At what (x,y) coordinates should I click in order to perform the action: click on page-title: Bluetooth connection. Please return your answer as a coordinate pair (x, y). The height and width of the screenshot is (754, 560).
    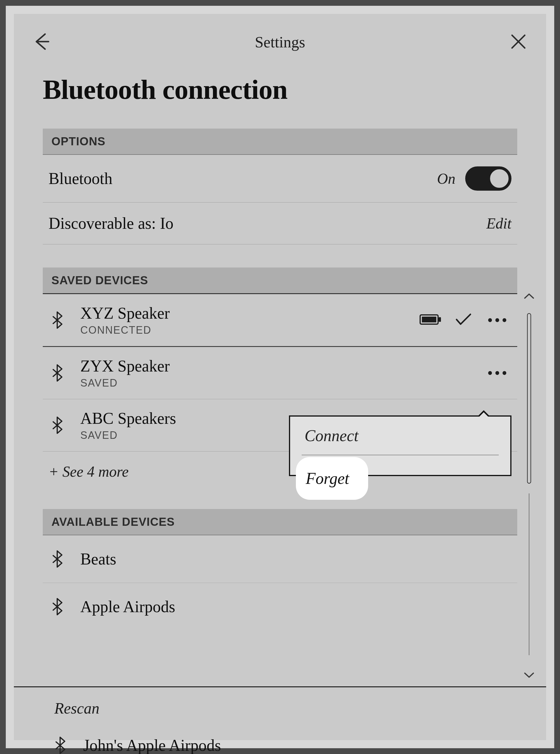
    Looking at the image, I should click on (280, 89).